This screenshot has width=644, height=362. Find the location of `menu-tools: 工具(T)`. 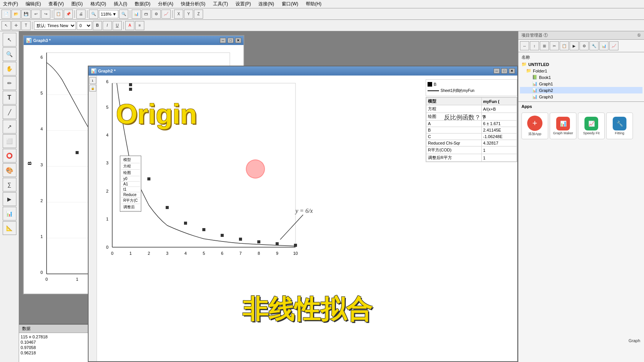

menu-tools: 工具(T) is located at coordinates (221, 4).